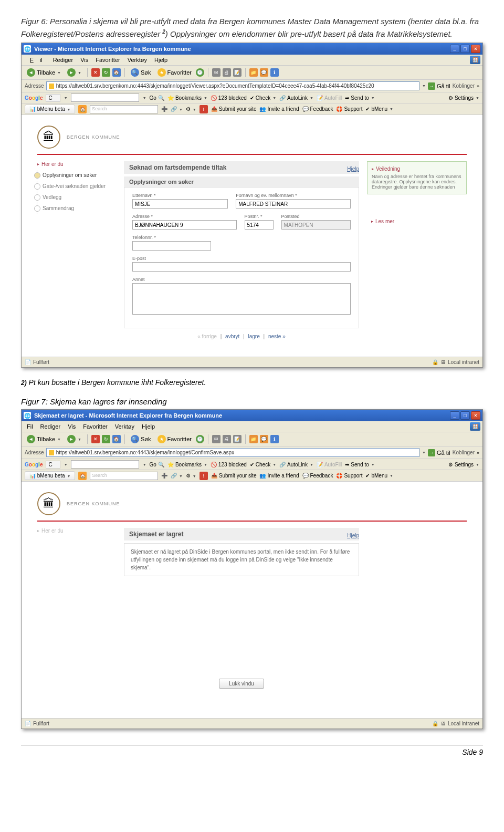 The image size is (504, 832). Describe the element at coordinates (174, 72) in the screenshot. I see `favorites-button: ★Favoritter` at that location.